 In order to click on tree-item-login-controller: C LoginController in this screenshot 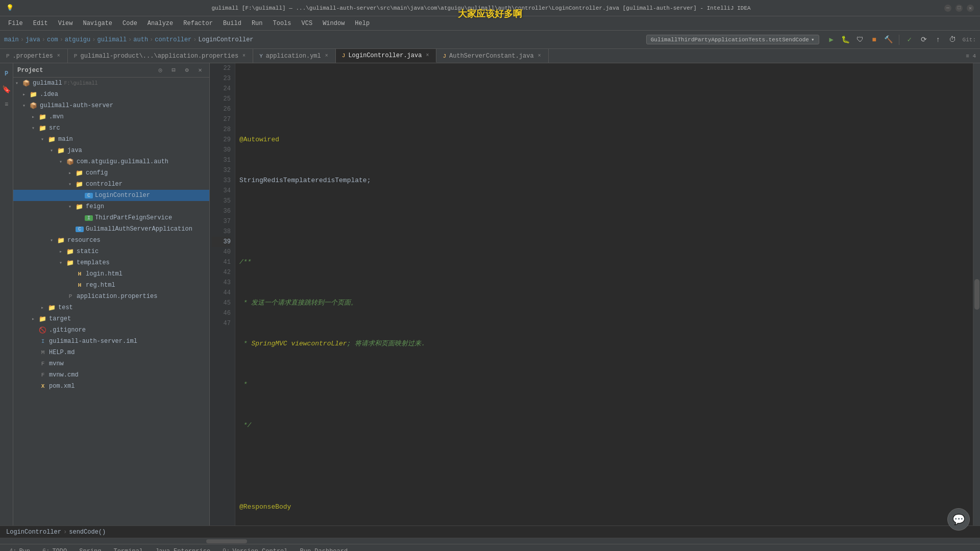, I will do `click(111, 195)`.